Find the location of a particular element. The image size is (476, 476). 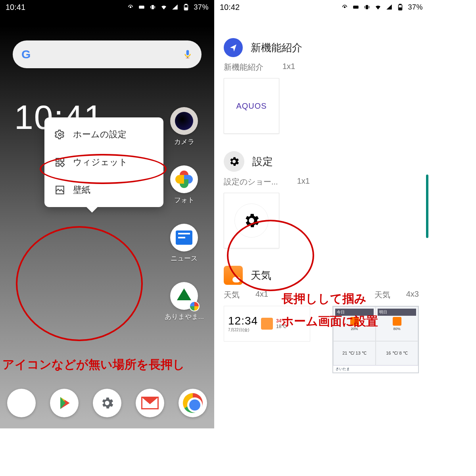

widget-size: 4x1 is located at coordinates (262, 295).